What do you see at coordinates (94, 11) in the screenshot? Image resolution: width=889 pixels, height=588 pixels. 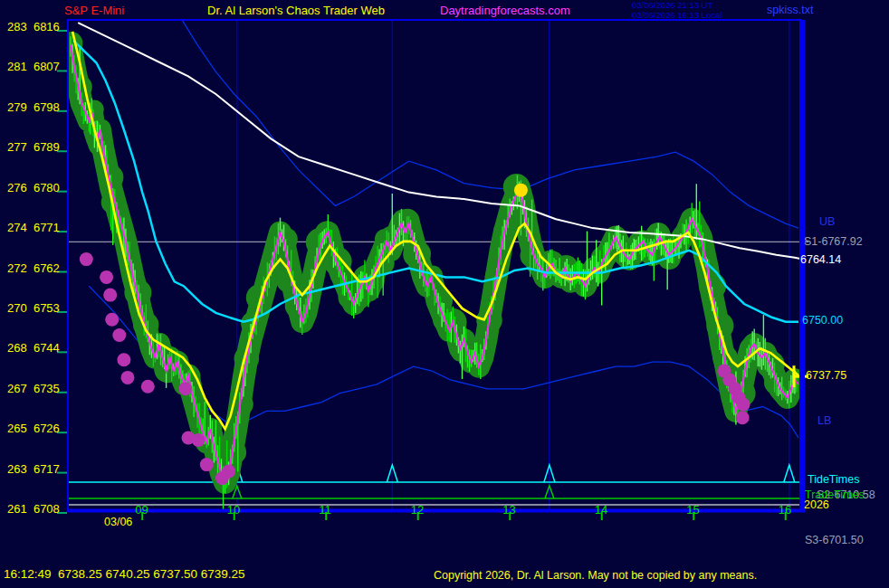 I see `symbol-label: S&P E-Mini` at bounding box center [94, 11].